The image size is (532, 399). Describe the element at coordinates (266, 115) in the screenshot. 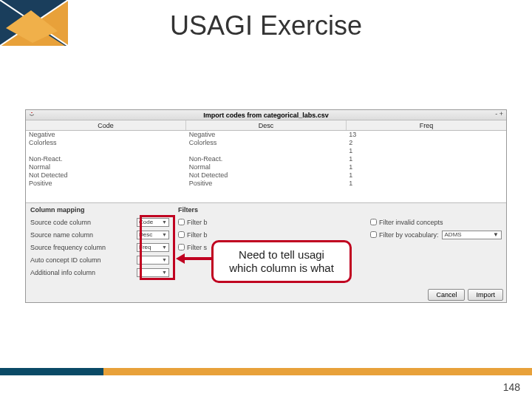

I see `window-title: Import codes from categorical_labs.csv` at that location.